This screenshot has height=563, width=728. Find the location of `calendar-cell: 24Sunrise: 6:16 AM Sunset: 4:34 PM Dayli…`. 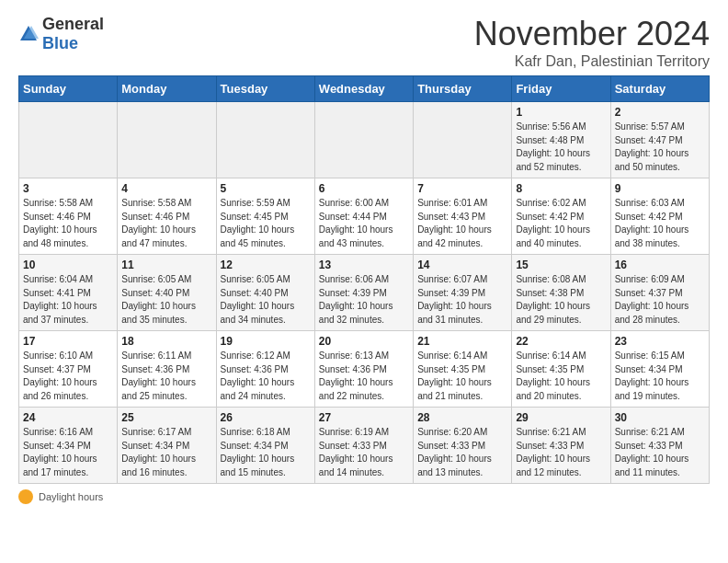

calendar-cell: 24Sunrise: 6:16 AM Sunset: 4:34 PM Dayli… is located at coordinates (68, 445).